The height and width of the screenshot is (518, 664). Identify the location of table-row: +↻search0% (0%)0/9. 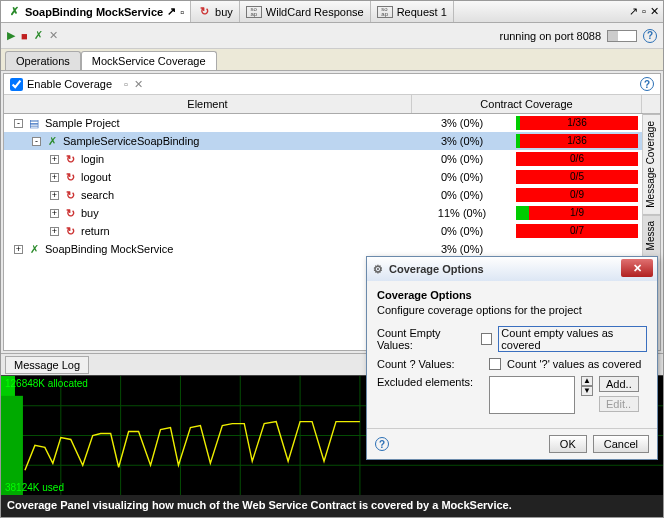
(323, 195).